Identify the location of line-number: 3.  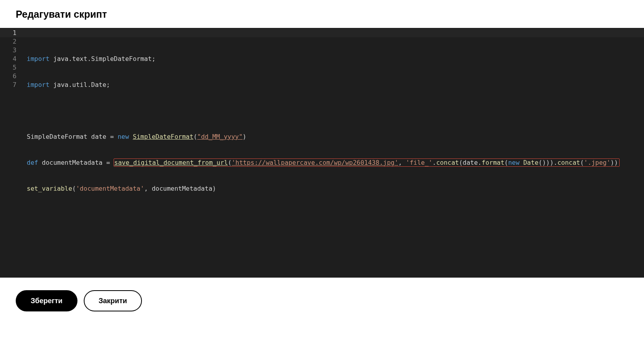
(8, 50).